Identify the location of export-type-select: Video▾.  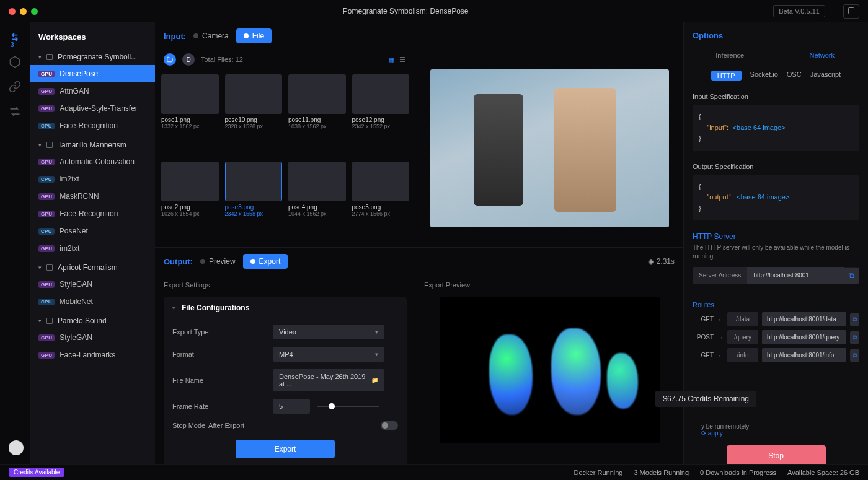
(329, 332).